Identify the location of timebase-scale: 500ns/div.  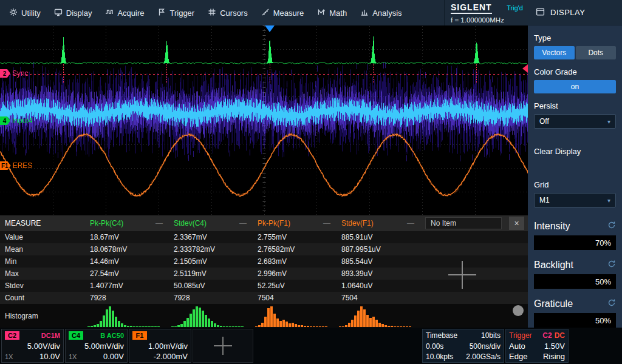
(485, 346).